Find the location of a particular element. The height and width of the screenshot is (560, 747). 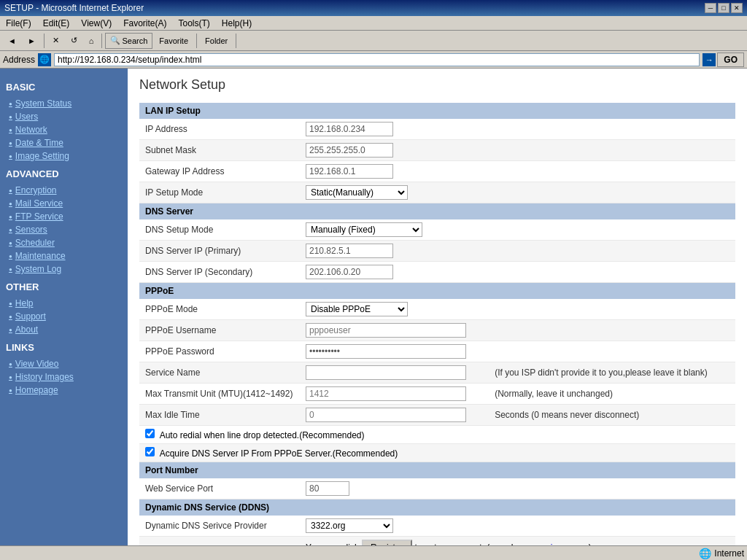

menu-edit: Edit(E) is located at coordinates (57, 23).